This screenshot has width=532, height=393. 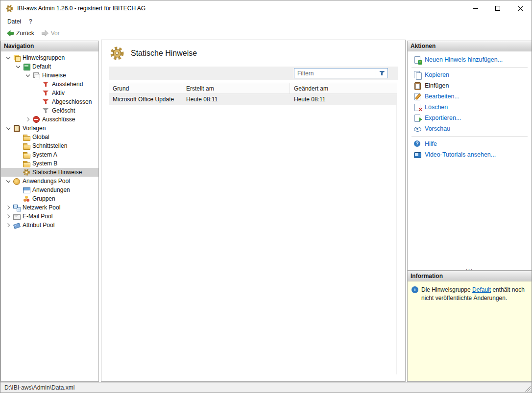 I want to click on information-text: Die Hinweisgruppe Default enthält noch n…, so click(x=474, y=294).